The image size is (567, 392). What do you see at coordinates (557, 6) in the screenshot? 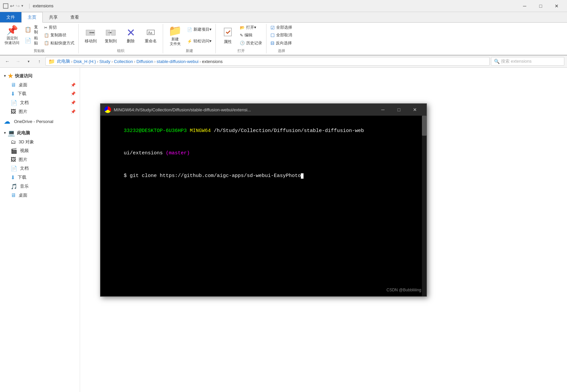
I see `close-btn: ✕` at bounding box center [557, 6].